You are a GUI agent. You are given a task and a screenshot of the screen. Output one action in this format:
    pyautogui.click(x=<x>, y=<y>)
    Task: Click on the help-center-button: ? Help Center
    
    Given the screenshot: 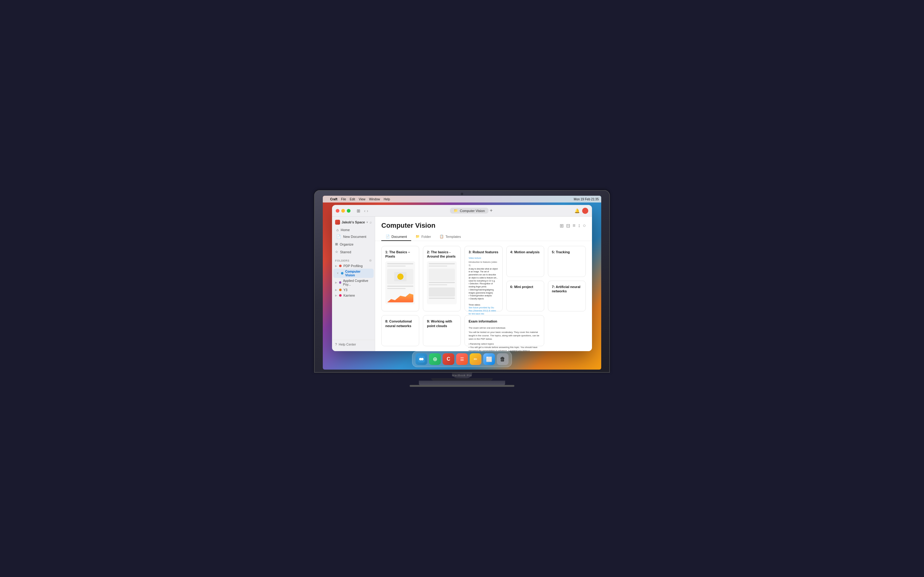 What is the action you would take?
    pyautogui.click(x=354, y=344)
    